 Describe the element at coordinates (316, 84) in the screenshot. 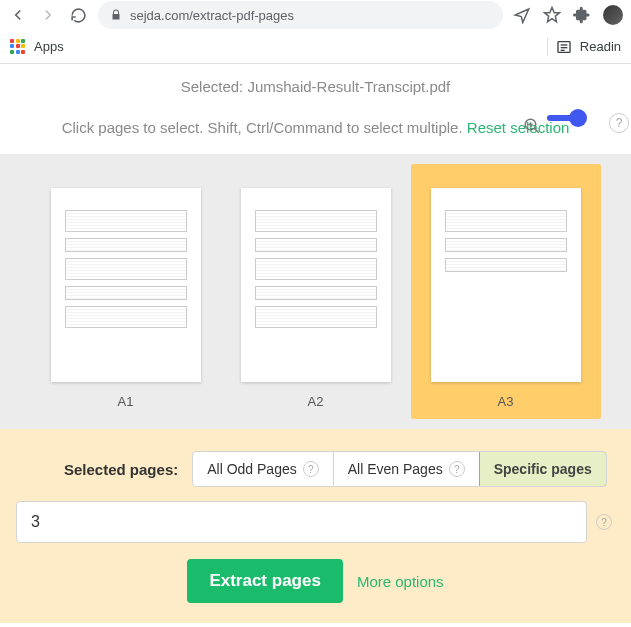

I see `selected-file-row: Selected: Jumshaid-Result-Transcipt.pdf` at that location.